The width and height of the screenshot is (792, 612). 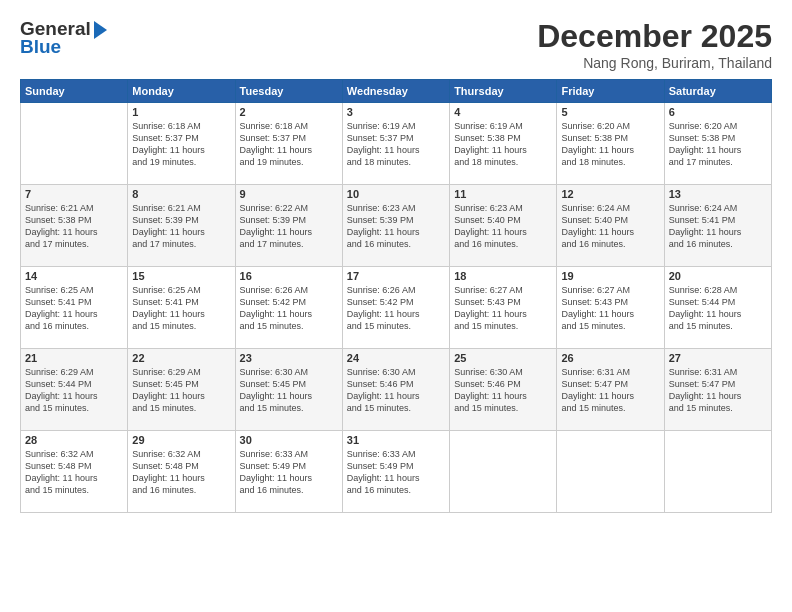 I want to click on day-header-saturday: Saturday, so click(x=718, y=92).